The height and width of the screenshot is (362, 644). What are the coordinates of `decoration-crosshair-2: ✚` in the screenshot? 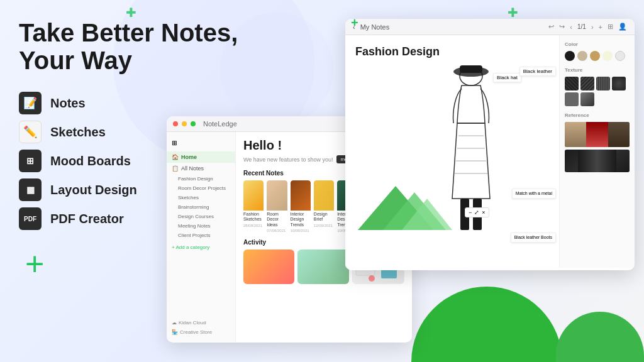 It's located at (513, 13).